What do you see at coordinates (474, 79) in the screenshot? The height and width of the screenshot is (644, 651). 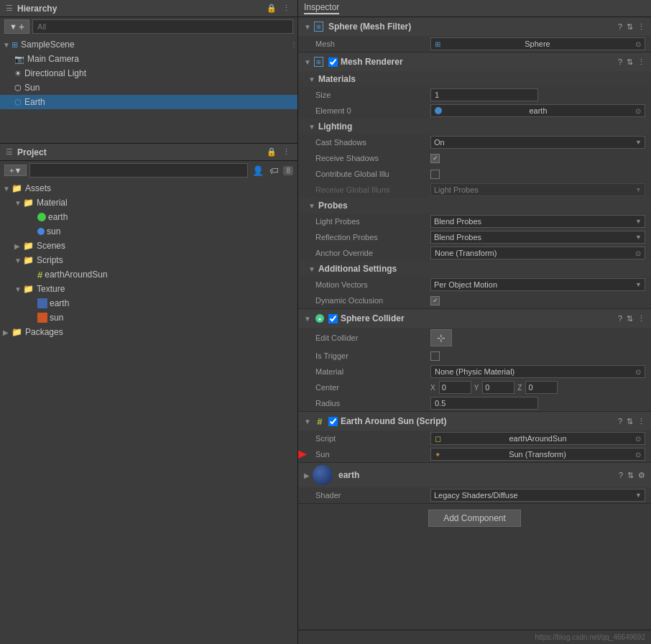 I see `materials-subsection-header: ▼ Materials` at bounding box center [474, 79].